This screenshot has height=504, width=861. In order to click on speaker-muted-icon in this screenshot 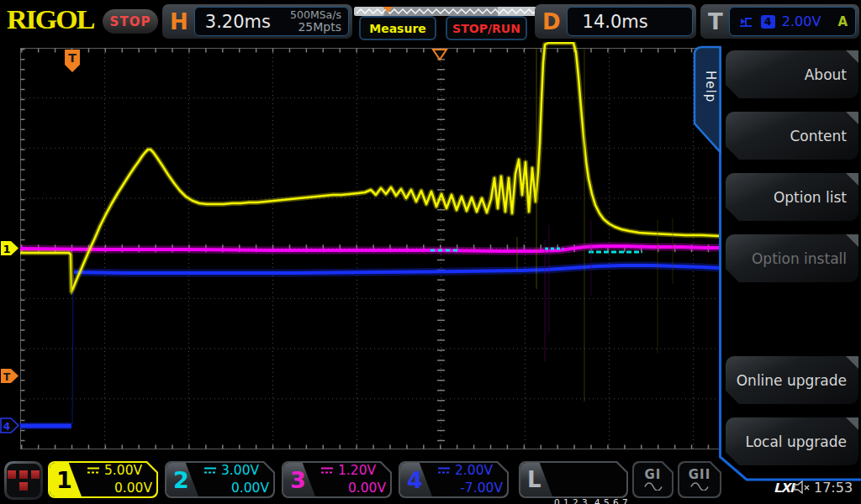, I will do `click(802, 487)`.